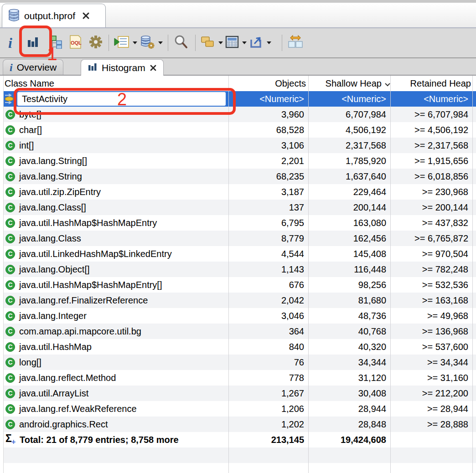  What do you see at coordinates (350, 285) in the screenshot?
I see `shallow-heap-cell: 98,256` at bounding box center [350, 285].